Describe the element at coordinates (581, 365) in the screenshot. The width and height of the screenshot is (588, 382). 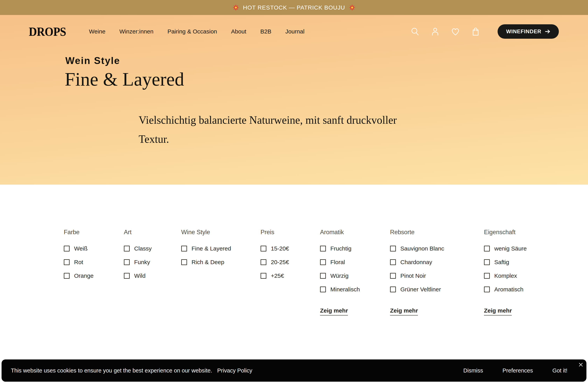
I see `close-icon` at that location.